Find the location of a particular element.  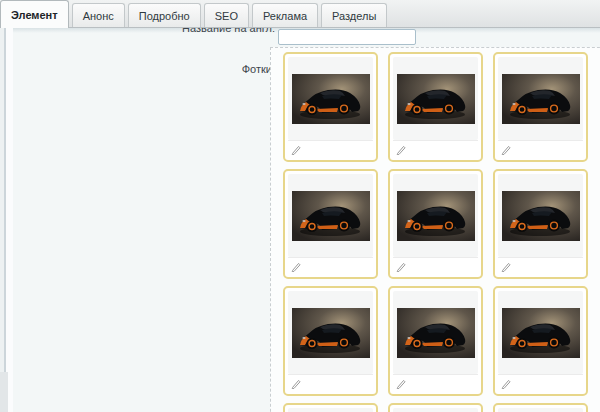

tab-label: Анонс is located at coordinates (98, 16).